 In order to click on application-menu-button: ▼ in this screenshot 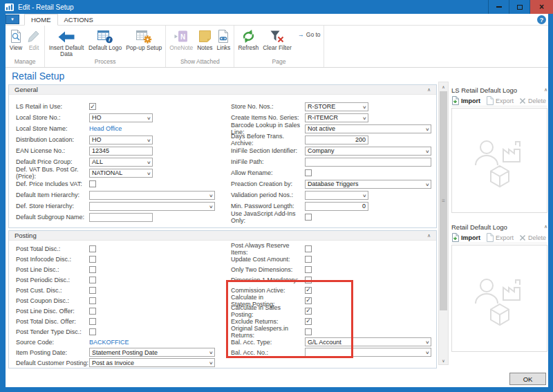, I will do `click(12, 19)`.